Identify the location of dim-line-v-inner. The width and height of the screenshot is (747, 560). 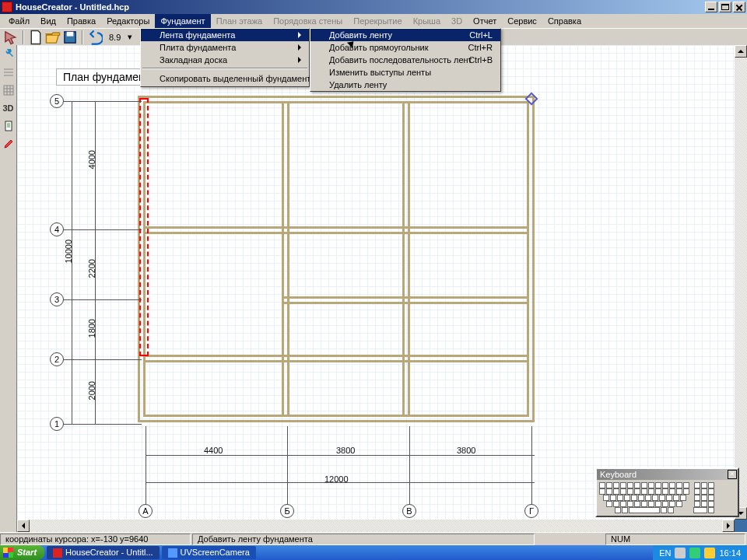
(95, 263).